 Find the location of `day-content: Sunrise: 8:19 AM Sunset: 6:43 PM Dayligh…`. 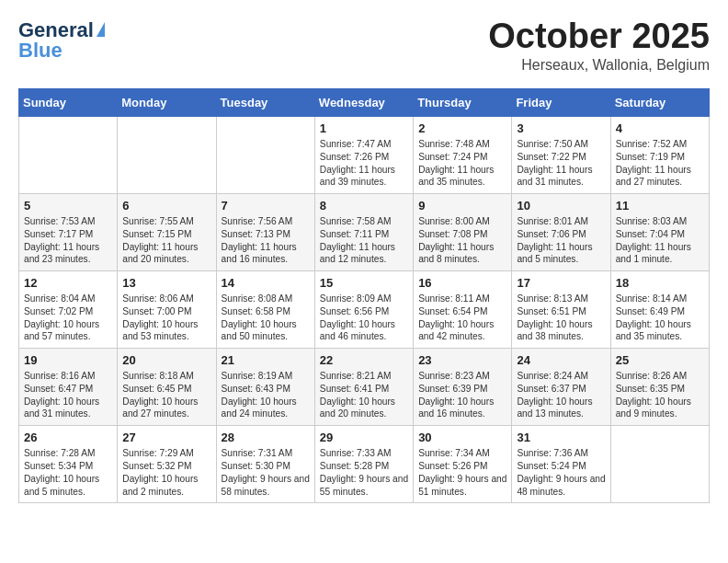

day-content: Sunrise: 8:19 AM Sunset: 6:43 PM Dayligh… is located at coordinates (266, 396).